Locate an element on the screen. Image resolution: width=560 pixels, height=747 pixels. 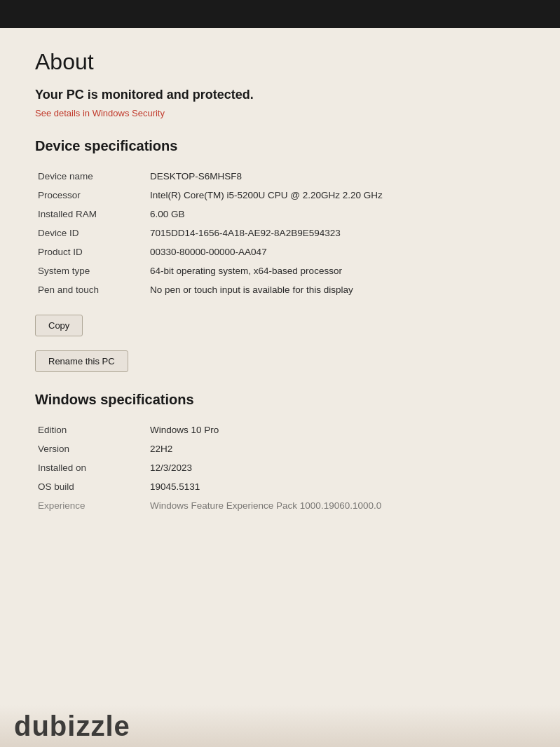
spec-label: Installed on is located at coordinates (91, 468).